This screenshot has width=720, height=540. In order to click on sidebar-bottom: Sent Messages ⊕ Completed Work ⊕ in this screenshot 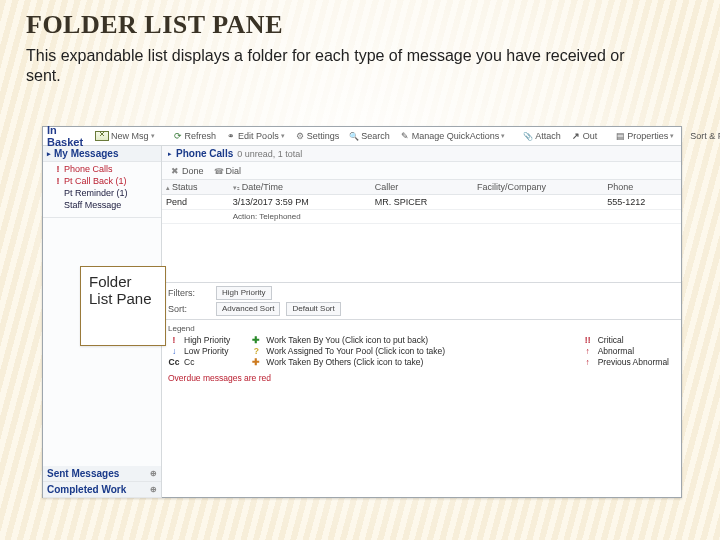, I will do `click(102, 482)`.